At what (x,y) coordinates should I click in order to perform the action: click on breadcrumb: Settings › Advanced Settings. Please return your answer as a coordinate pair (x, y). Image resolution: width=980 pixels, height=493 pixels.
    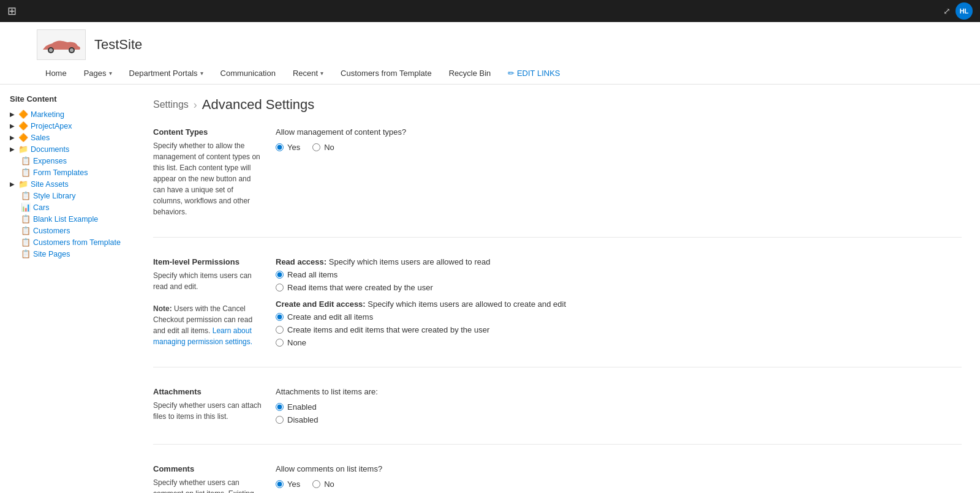
    Looking at the image, I should click on (557, 105).